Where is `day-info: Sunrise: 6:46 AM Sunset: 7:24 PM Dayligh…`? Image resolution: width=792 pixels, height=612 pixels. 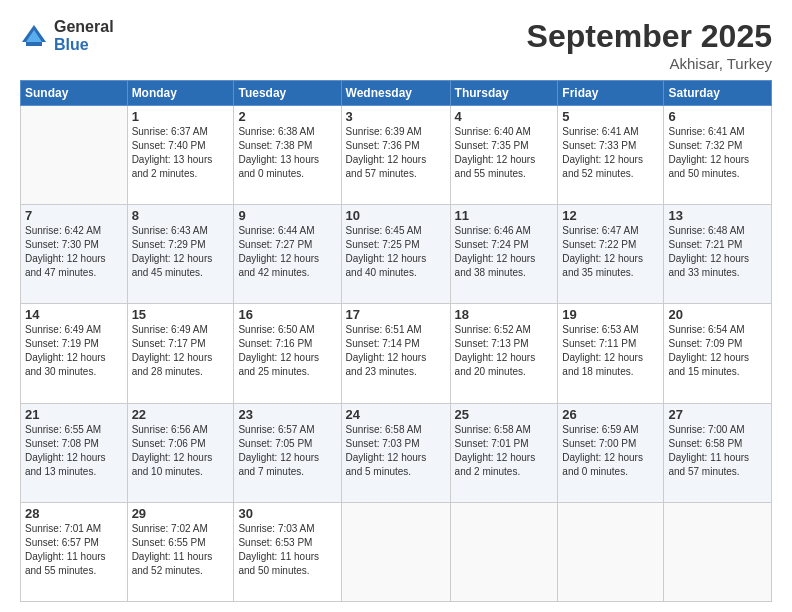
day-info: Sunrise: 6:46 AM Sunset: 7:24 PM Dayligh… is located at coordinates (504, 252).